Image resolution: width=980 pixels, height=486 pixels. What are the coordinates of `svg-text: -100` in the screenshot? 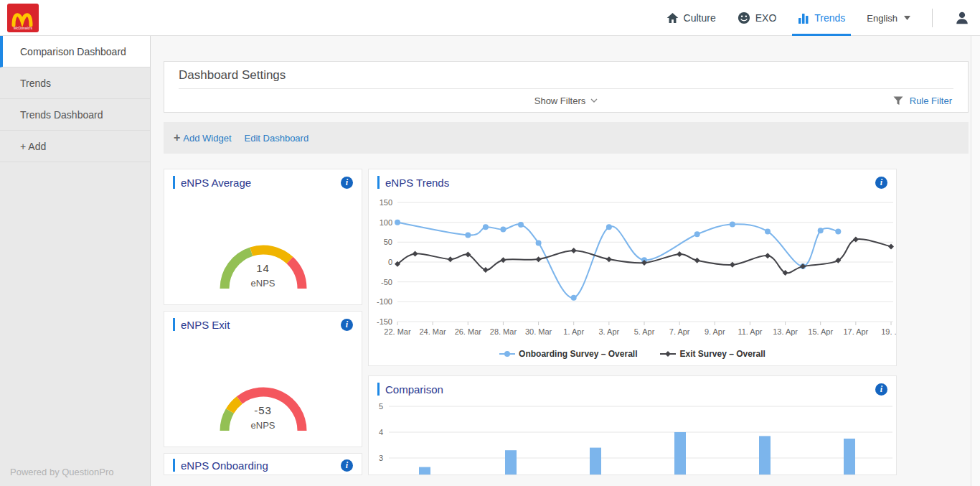 It's located at (385, 302).